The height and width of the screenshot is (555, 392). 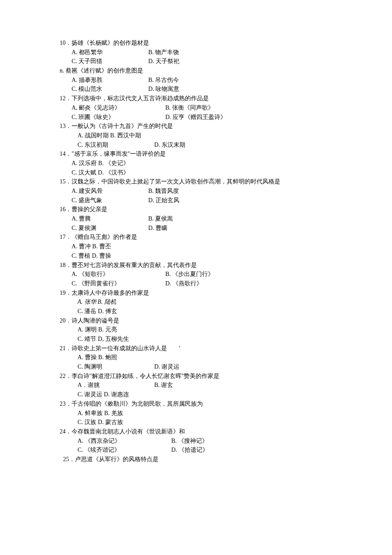 I want to click on option-d: D. 谢灵运, so click(x=197, y=367).